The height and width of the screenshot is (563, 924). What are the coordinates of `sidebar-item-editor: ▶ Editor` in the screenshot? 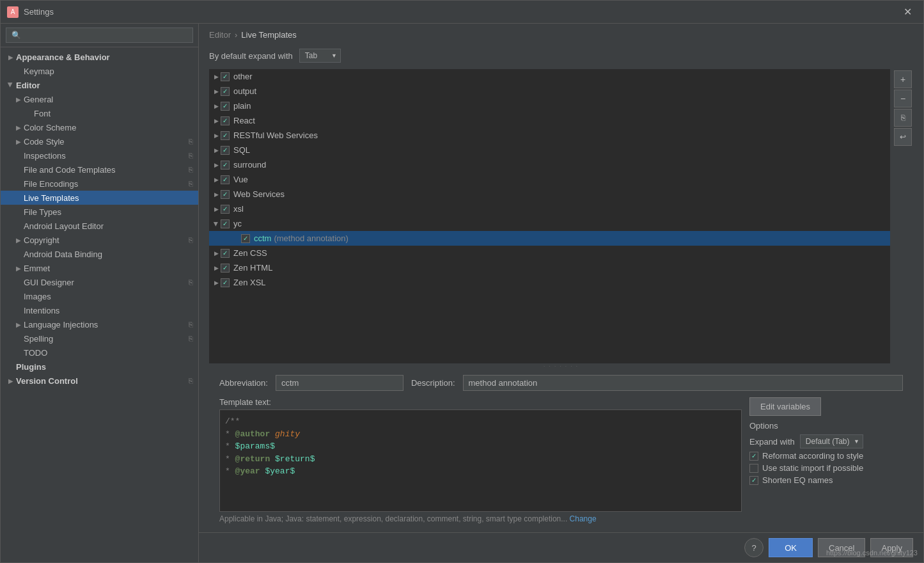 It's located at (100, 85).